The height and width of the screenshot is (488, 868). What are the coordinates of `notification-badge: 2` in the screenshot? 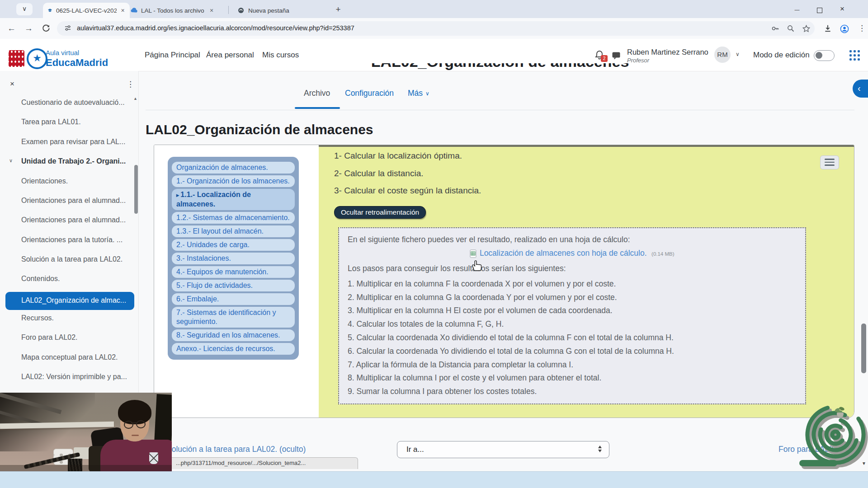 It's located at (604, 59).